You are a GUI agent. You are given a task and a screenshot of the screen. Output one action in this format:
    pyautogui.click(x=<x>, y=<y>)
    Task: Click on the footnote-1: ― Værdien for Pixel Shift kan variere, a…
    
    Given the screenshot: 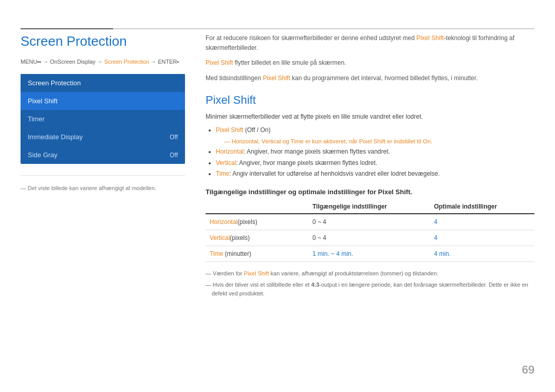 What is the action you would take?
    pyautogui.click(x=370, y=274)
    